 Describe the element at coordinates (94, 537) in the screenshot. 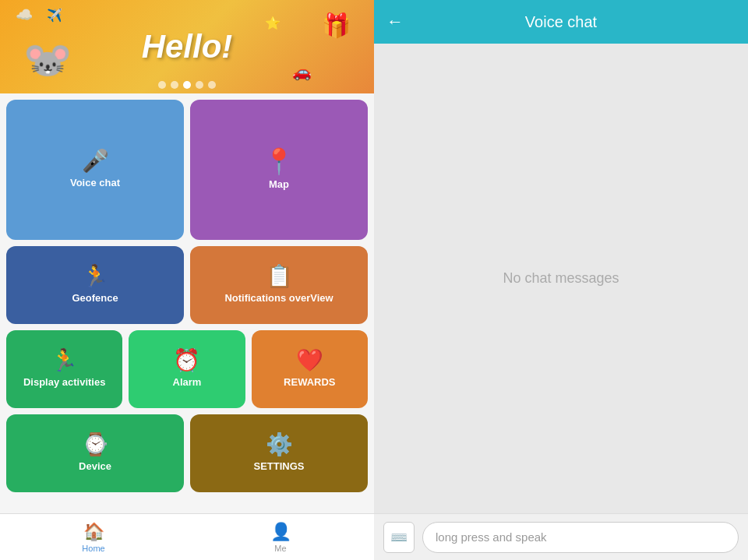

I see `nav-home: 🏠 Home` at that location.